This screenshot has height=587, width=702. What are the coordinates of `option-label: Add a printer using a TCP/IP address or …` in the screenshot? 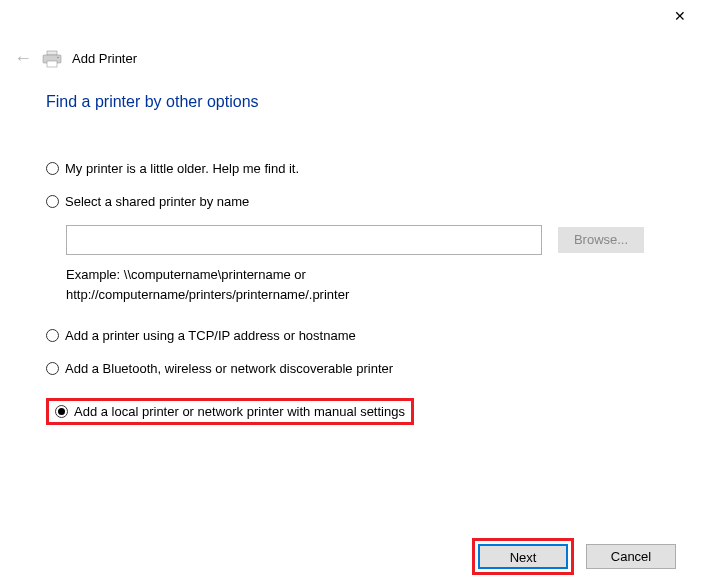 It's located at (210, 336).